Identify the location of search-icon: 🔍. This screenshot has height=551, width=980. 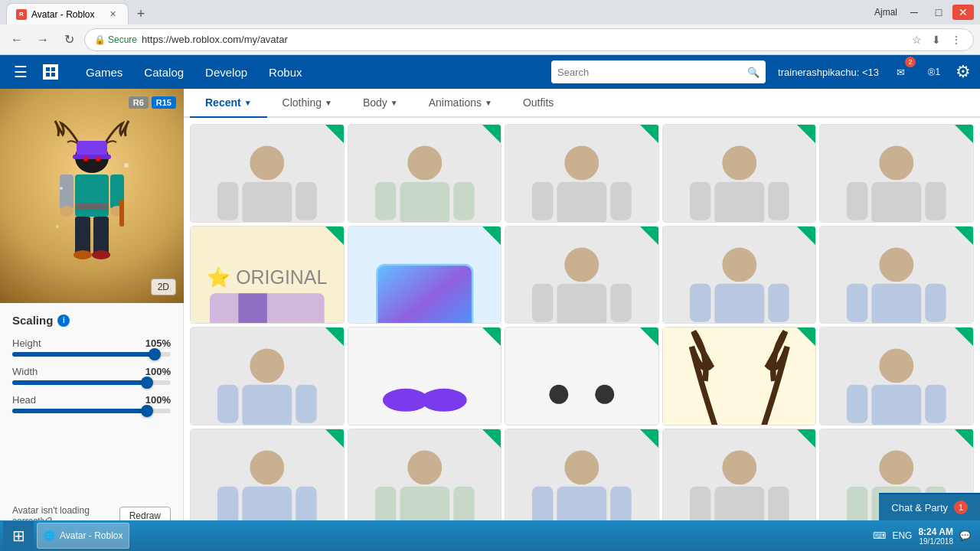
(753, 72).